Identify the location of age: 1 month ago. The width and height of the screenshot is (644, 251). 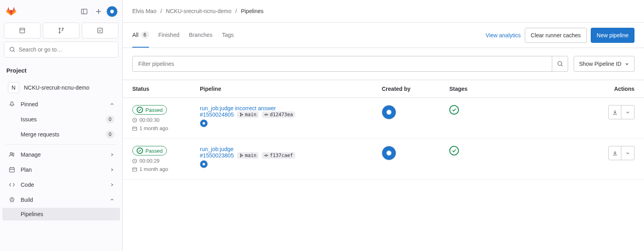
(154, 128).